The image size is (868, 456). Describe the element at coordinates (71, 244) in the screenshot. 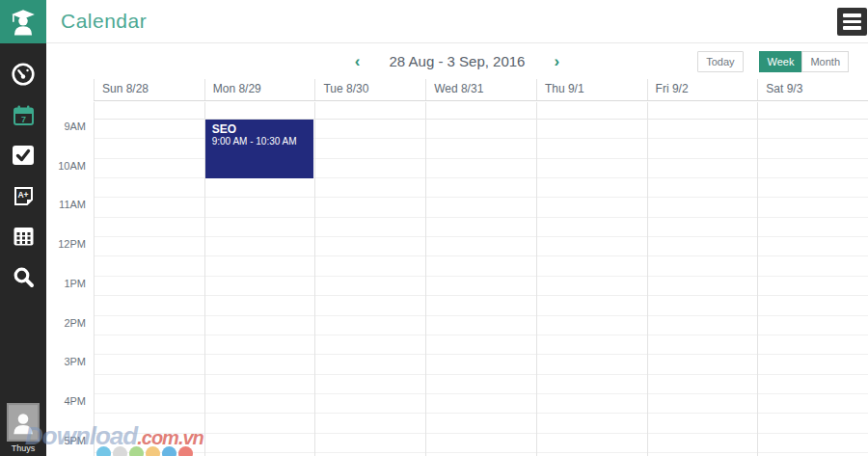

I see `time-label: 12PM` at that location.